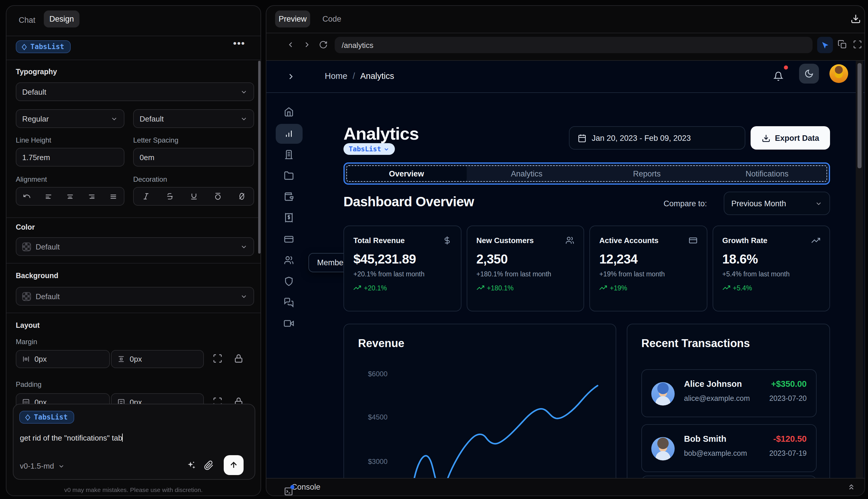  I want to click on page-title: Analytics, so click(381, 134).